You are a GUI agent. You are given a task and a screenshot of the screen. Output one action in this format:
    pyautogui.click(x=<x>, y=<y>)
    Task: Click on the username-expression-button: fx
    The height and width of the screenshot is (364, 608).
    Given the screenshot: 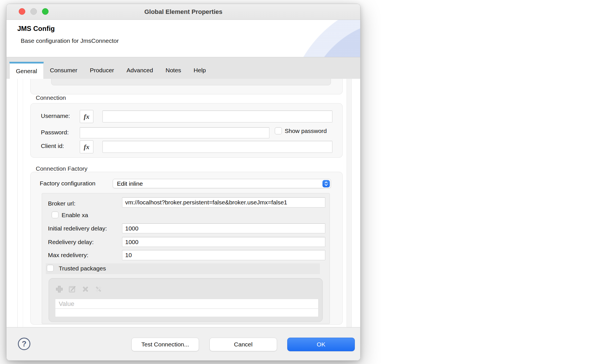 What is the action you would take?
    pyautogui.click(x=87, y=117)
    